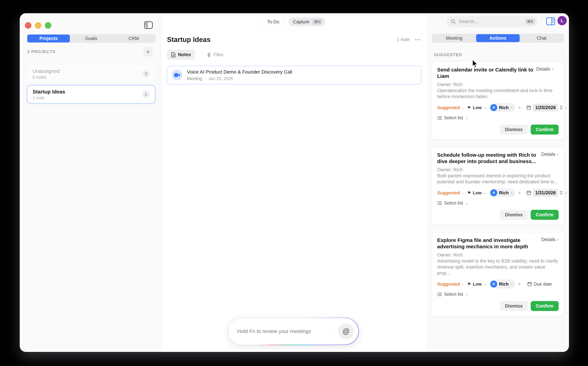 This screenshot has height=366, width=588. Describe the element at coordinates (146, 94) in the screenshot. I see `project-count-badge: 1` at that location.